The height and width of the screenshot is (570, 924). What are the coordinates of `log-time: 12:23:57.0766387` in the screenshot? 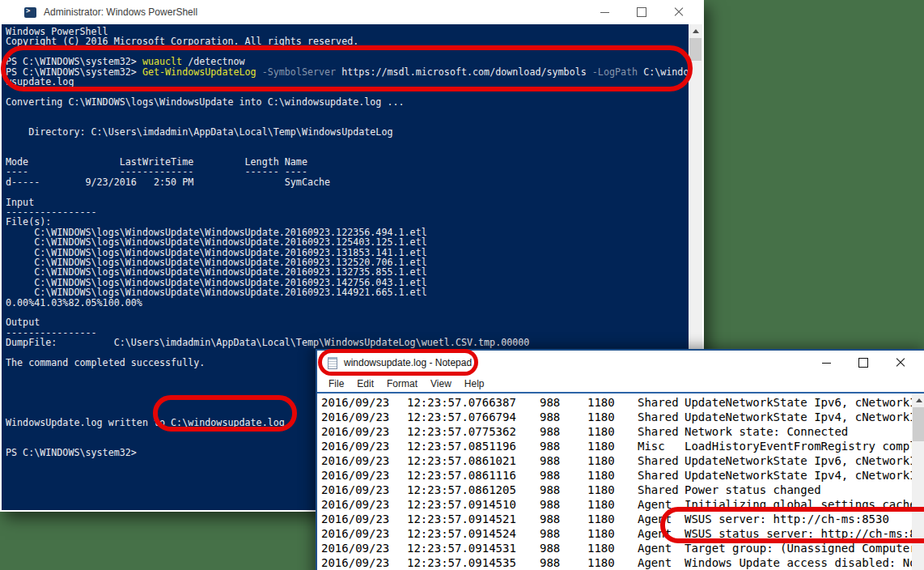 It's located at (473, 402).